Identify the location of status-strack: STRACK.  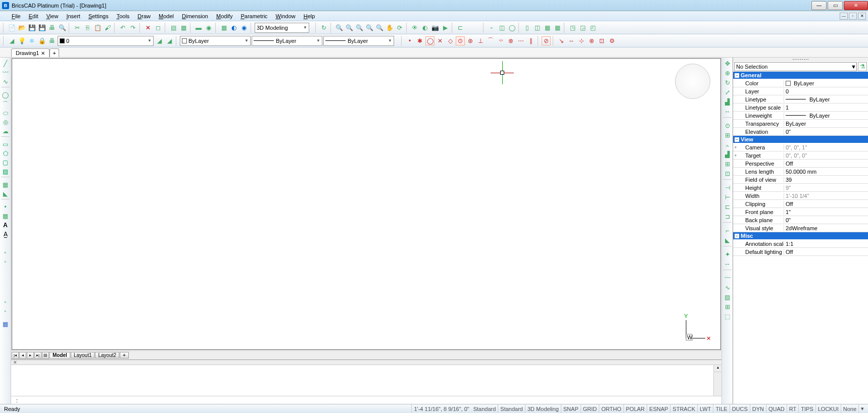
(684, 409).